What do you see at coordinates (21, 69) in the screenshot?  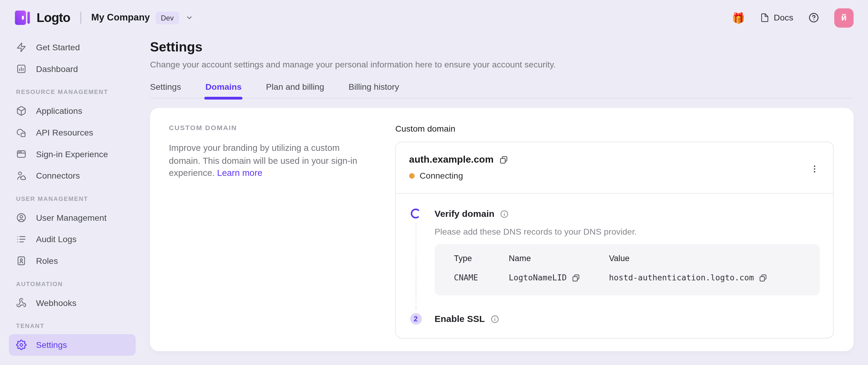 I see `bar-chart-icon` at bounding box center [21, 69].